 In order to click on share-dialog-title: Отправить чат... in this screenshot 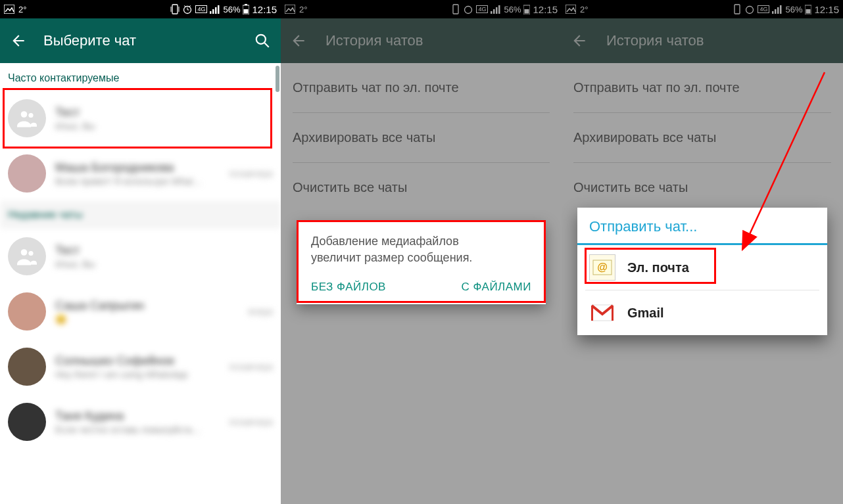, I will do `click(702, 226)`.